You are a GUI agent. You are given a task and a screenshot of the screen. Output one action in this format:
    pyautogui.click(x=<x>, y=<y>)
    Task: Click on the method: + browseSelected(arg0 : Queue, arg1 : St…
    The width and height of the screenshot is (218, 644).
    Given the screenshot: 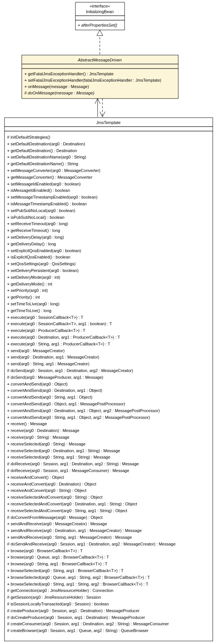 What is the action you would take?
    pyautogui.click(x=79, y=577)
    